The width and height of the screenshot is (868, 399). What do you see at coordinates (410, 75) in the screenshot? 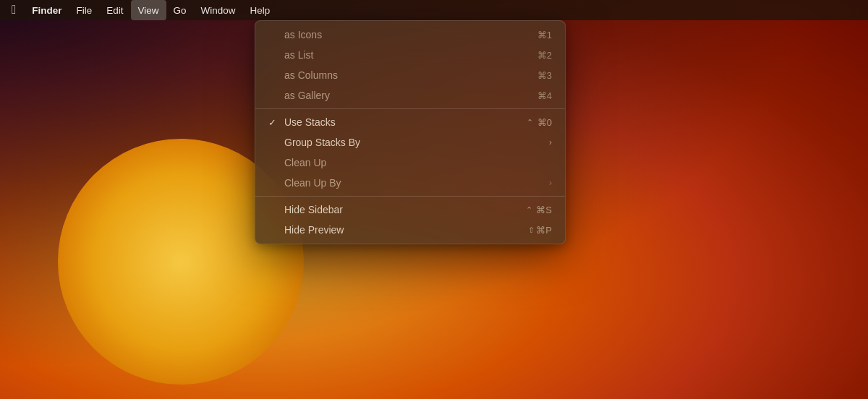
I see `menu-item-as-columns: as Columns ⌘3` at bounding box center [410, 75].